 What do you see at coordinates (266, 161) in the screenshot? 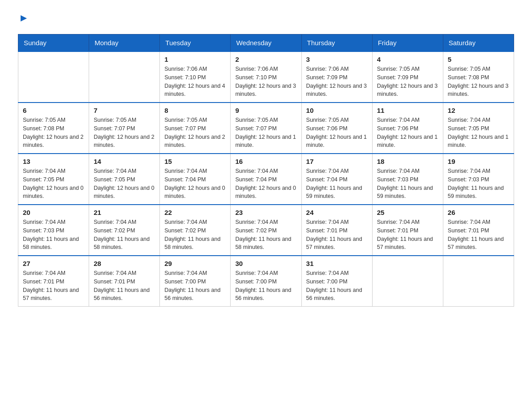
I see `day-number: 16` at bounding box center [266, 161].